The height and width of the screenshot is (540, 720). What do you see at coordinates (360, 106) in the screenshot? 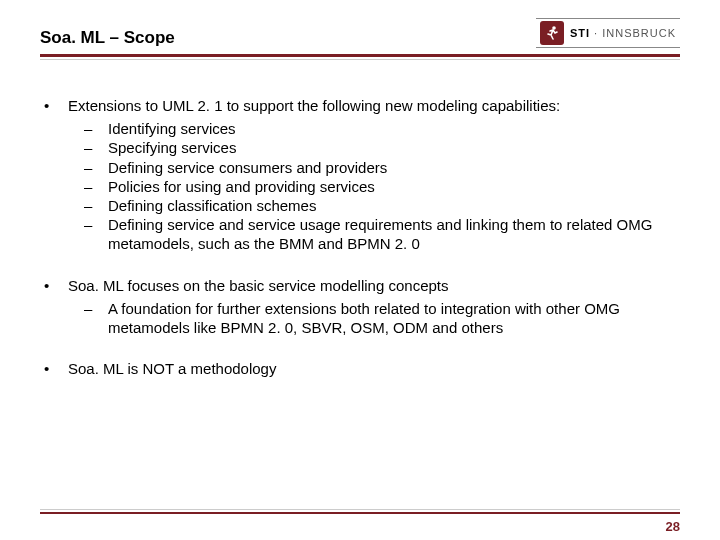
I see `bullet-level1: • Extensions to UML 2. 1 to support the …` at bounding box center [360, 106].